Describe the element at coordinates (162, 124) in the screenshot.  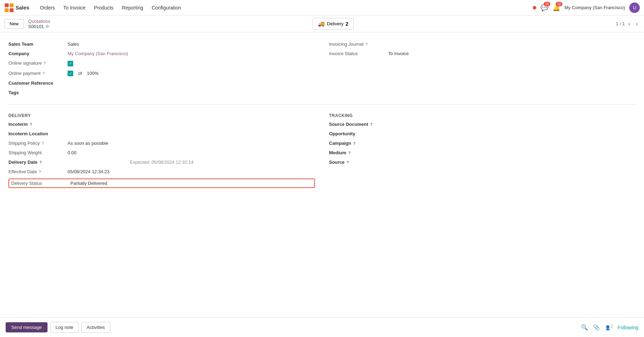
I see `incoterm-row: Incoterm ?` at that location.